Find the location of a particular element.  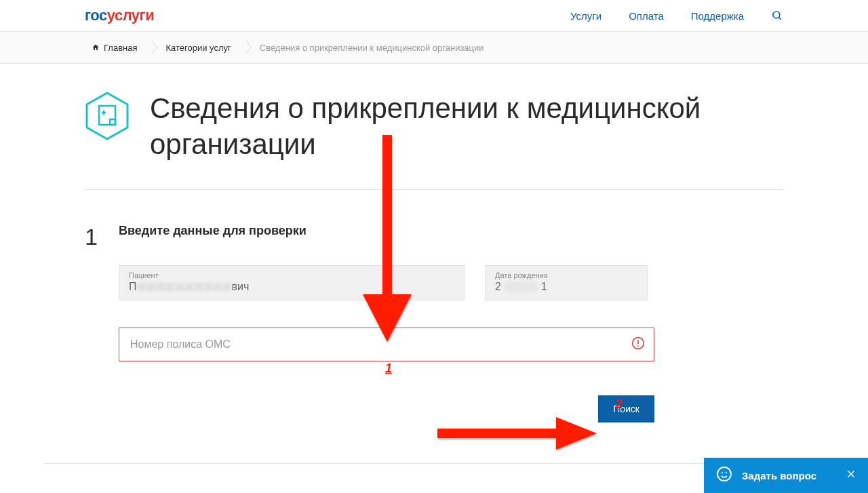

breadcrumb-home: Главная is located at coordinates (118, 47).